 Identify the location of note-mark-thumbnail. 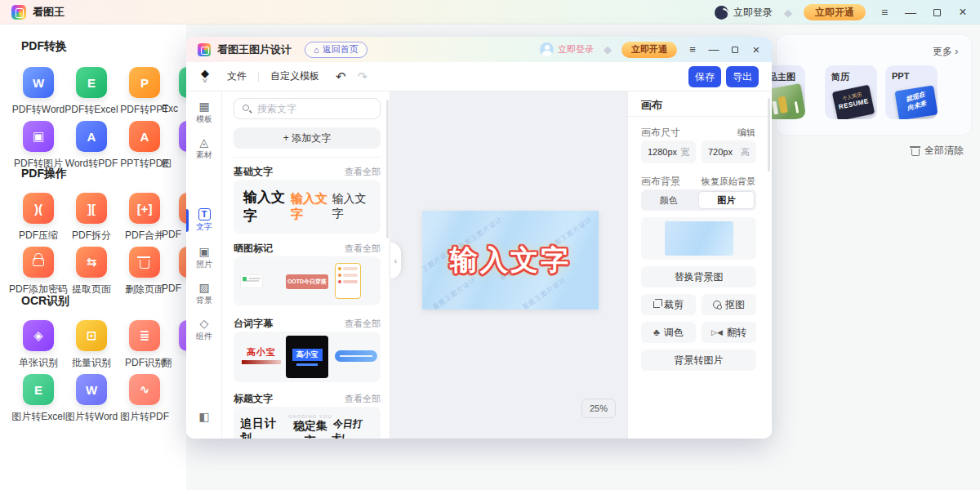
(252, 281).